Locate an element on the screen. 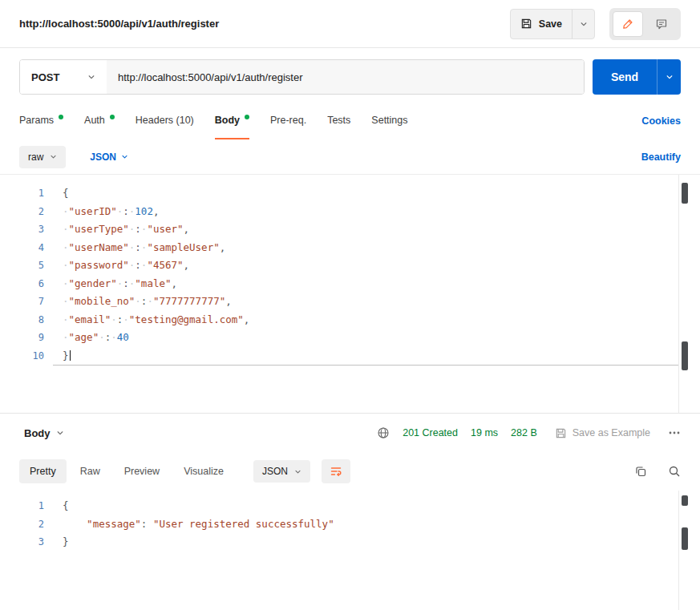 This screenshot has height=610, width=700. pane-toggle-group is located at coordinates (645, 24).